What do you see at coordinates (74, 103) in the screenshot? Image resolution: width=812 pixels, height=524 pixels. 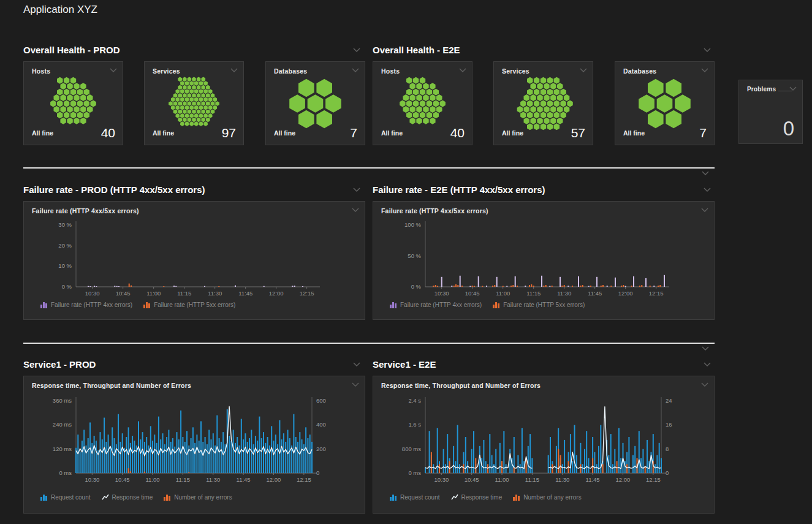 I see `health-tile-hosts-prod: HostsAll fine40` at bounding box center [74, 103].